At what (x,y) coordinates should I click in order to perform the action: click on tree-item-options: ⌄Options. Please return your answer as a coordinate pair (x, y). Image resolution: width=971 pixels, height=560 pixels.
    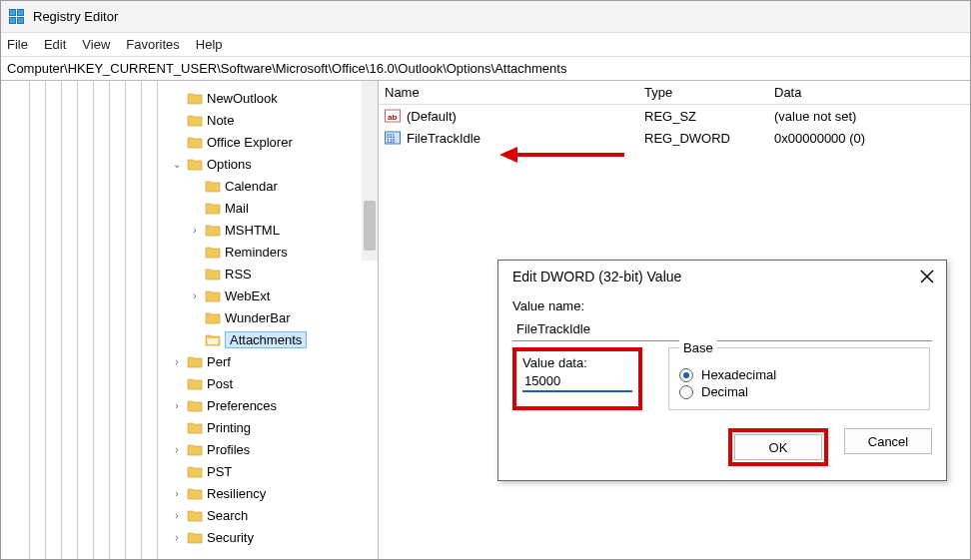
    Looking at the image, I should click on (274, 164).